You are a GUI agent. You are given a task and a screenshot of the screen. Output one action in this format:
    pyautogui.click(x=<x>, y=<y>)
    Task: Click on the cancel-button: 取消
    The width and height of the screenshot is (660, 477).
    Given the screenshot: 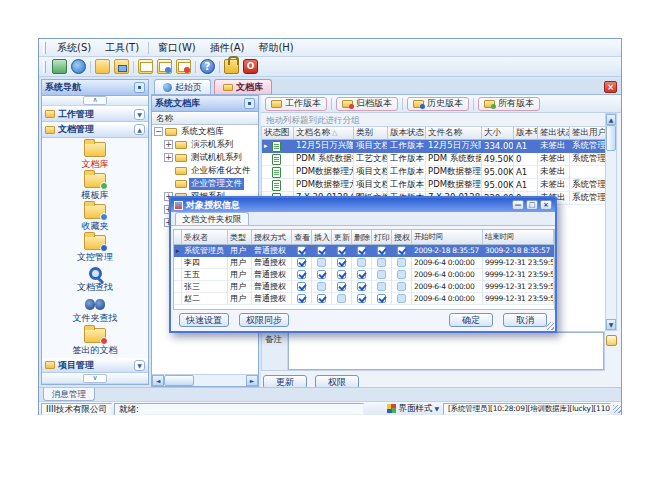 What is the action you would take?
    pyautogui.click(x=525, y=320)
    